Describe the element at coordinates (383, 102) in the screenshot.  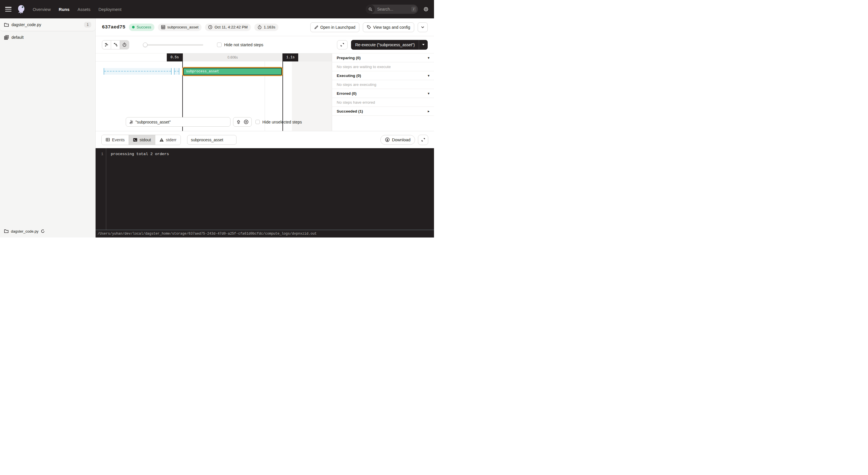
I see `panel-empty-errored: No steps have errored` at that location.